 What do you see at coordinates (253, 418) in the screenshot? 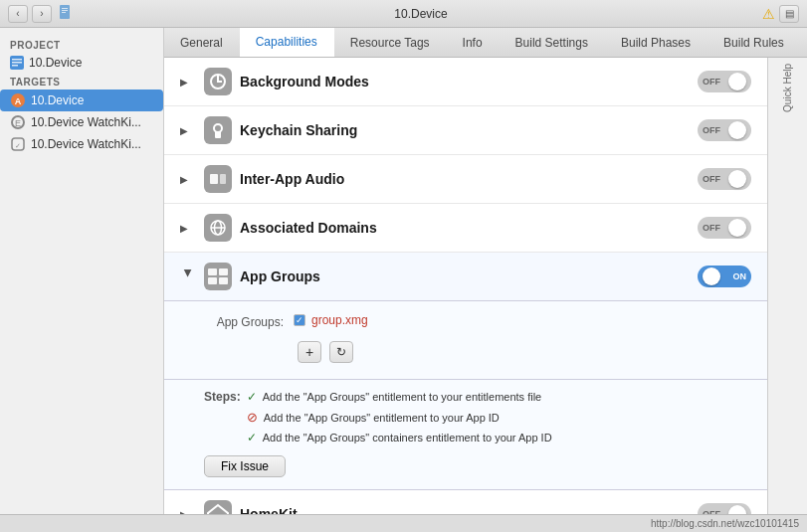
I see `step-1-status-icon: ⊘` at bounding box center [253, 418].